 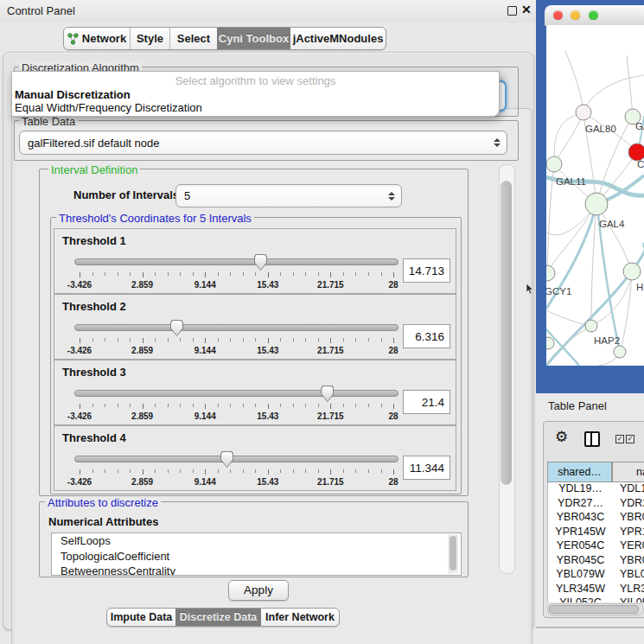 What do you see at coordinates (590, 197) in the screenshot?
I see `network-view-window: GAL80GACGAL11GAL4GCY1HHAP2` at bounding box center [590, 197].